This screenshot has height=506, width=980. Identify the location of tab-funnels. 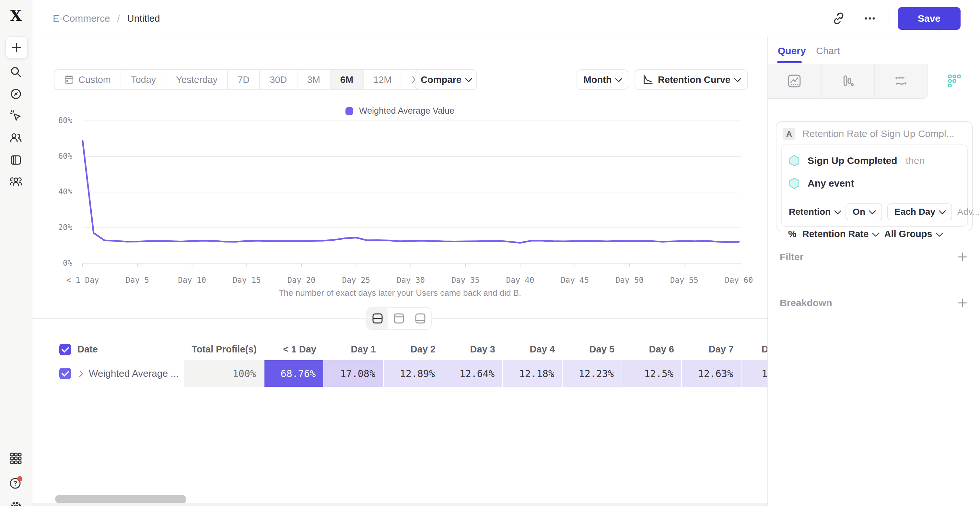
(848, 81).